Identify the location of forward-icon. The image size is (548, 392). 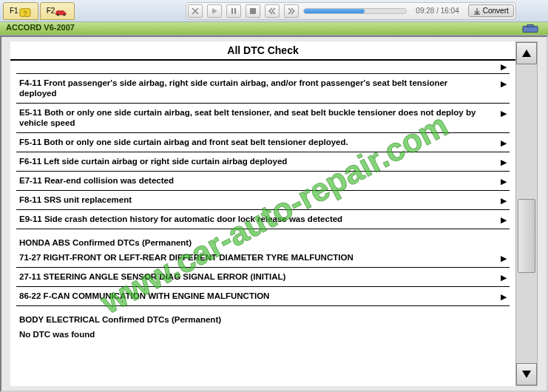
(291, 11).